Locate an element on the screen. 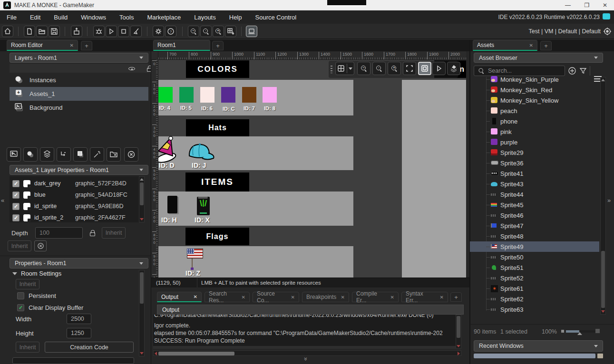 This screenshot has height=364, width=614. asset-row: Sprite44 is located at coordinates (535, 194).